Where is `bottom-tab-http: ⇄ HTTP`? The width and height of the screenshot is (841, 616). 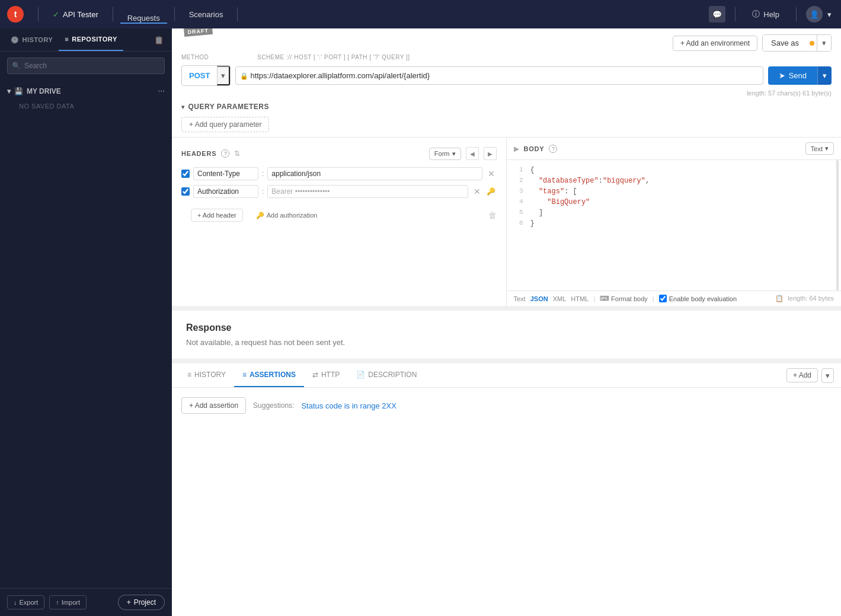
bottom-tab-http: ⇄ HTTP is located at coordinates (326, 375).